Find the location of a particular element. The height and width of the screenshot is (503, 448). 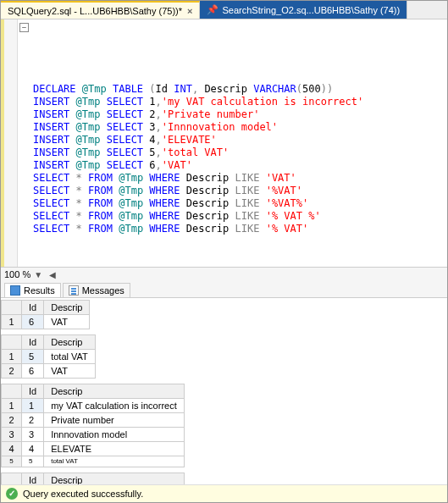

success-icon: ✓ is located at coordinates (12, 494).